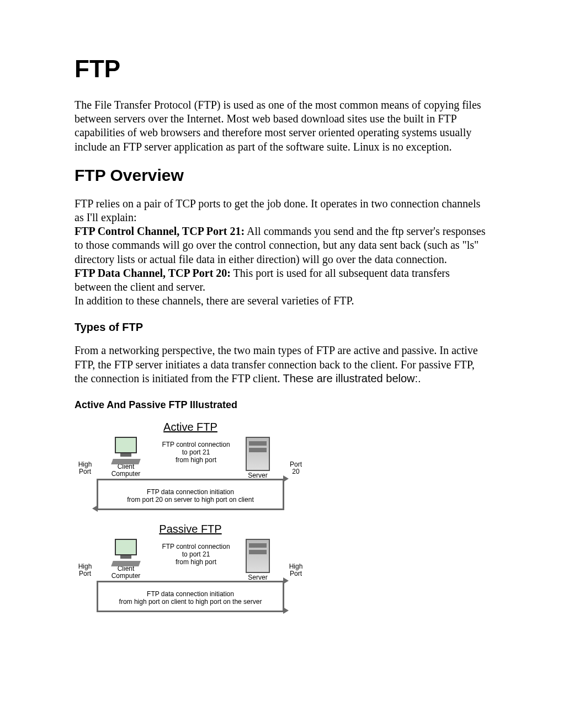 Image resolution: width=563 pixels, height=728 pixels. Describe the element at coordinates (282, 175) in the screenshot. I see `overview-heading: FTP Overview` at that location.